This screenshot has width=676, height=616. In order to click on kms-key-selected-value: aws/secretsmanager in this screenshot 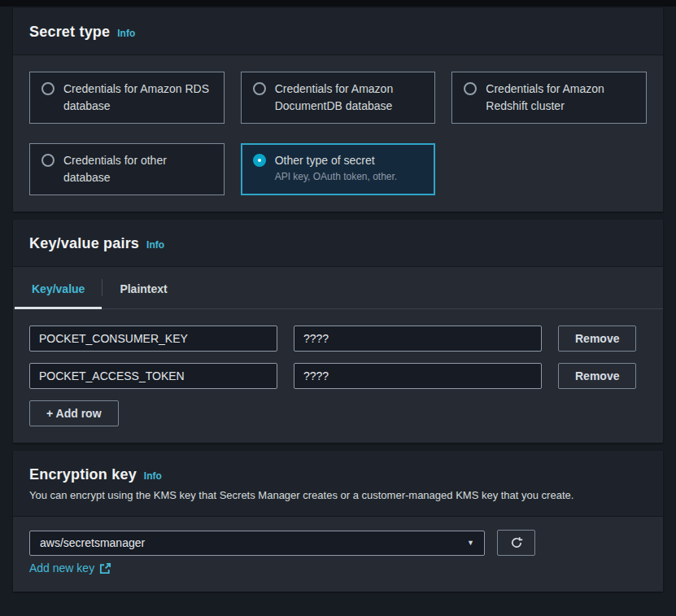, I will do `click(93, 543)`.